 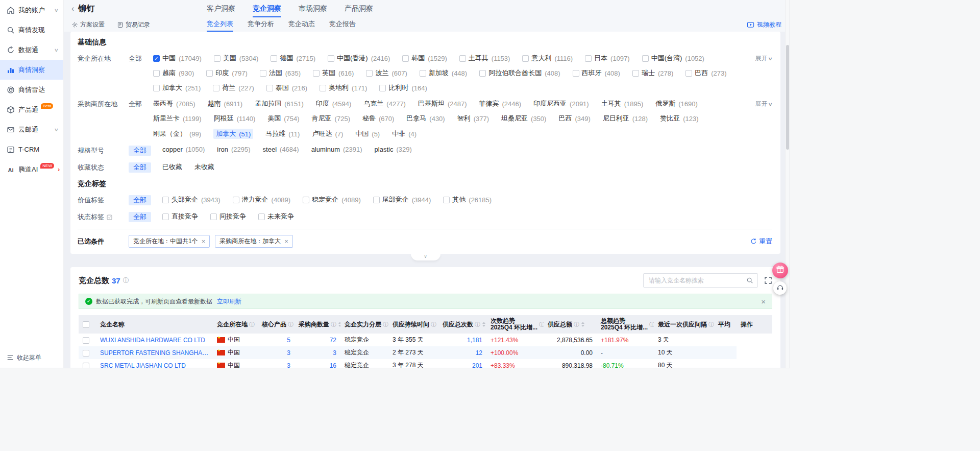 What do you see at coordinates (684, 324) in the screenshot?
I see `column-interval: 最近一次供应间隔ⓘ` at bounding box center [684, 324].